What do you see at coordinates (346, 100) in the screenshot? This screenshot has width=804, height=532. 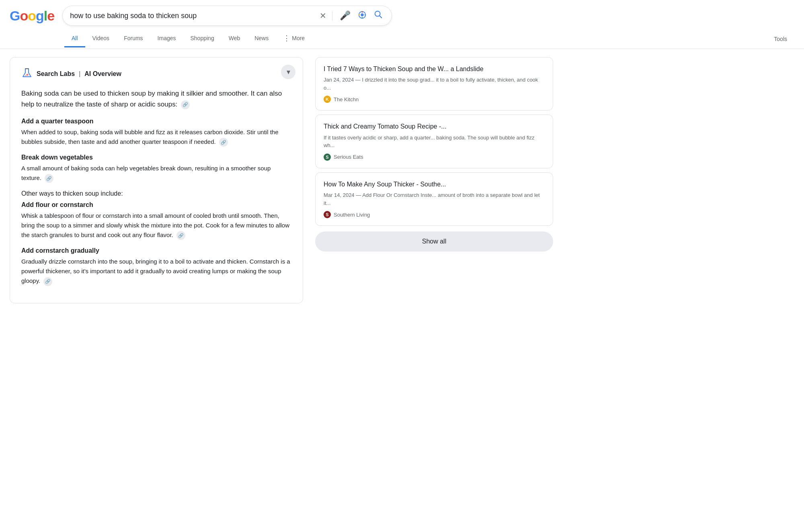 I see `kitchn-name: The Kitchn` at bounding box center [346, 100].